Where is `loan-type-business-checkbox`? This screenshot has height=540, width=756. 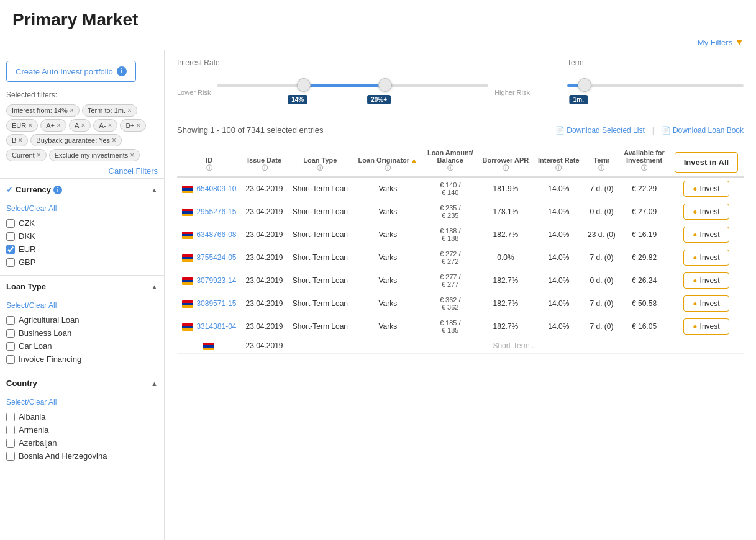 loan-type-business-checkbox is located at coordinates (11, 333).